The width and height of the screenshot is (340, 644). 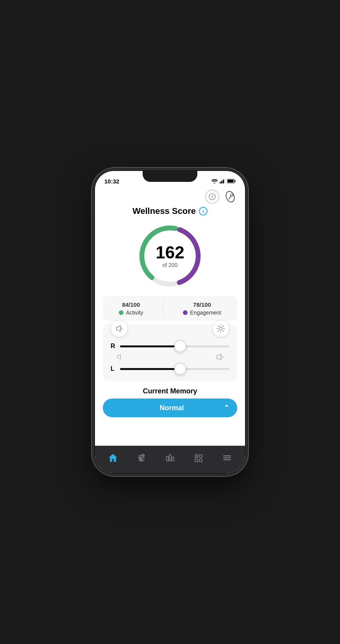 What do you see at coordinates (170, 196) in the screenshot?
I see `app-header: ?` at bounding box center [170, 196].